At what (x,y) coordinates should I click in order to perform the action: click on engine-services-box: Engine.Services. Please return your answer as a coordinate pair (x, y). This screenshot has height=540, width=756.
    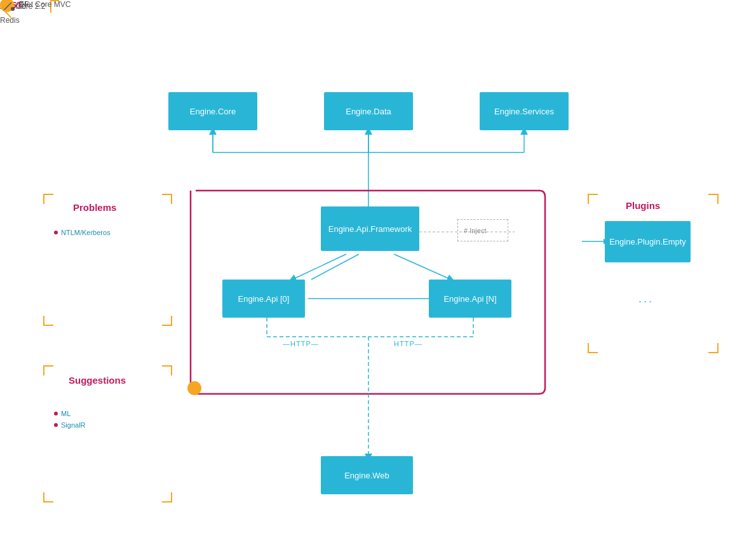
    Looking at the image, I should click on (524, 111).